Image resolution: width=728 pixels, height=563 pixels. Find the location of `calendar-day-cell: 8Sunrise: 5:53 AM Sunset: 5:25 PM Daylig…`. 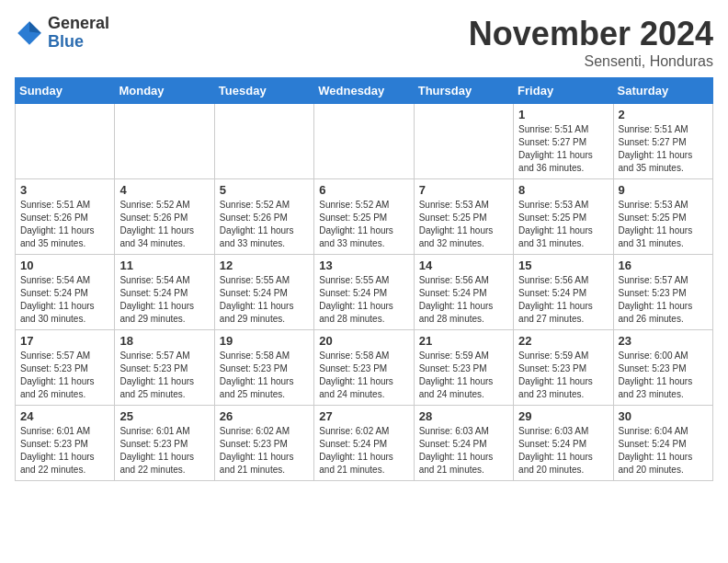

calendar-day-cell: 8Sunrise: 5:53 AM Sunset: 5:25 PM Daylig… is located at coordinates (563, 217).